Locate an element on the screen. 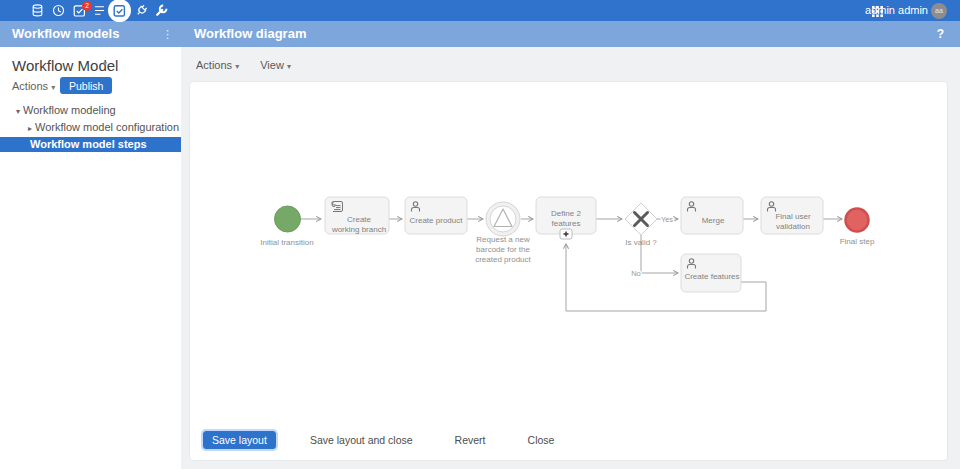  more-options-icon: ⋮ is located at coordinates (168, 34).